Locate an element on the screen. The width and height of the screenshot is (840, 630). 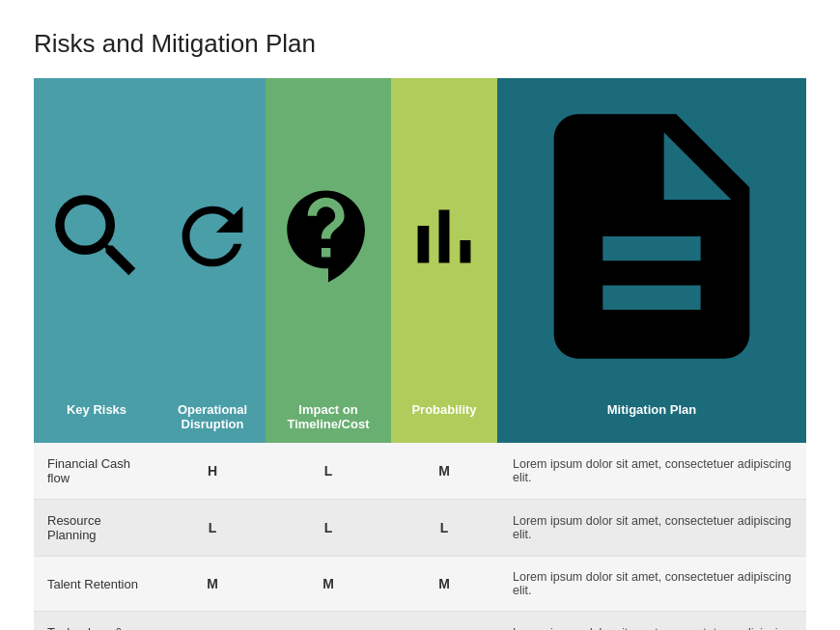
coins-icon is located at coordinates (328, 236).